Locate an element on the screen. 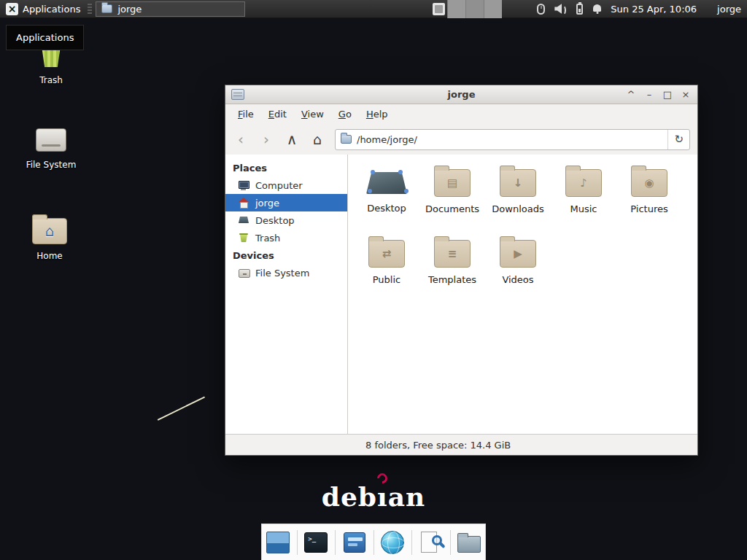 Image resolution: width=747 pixels, height=560 pixels. magnifier-icon is located at coordinates (437, 540).